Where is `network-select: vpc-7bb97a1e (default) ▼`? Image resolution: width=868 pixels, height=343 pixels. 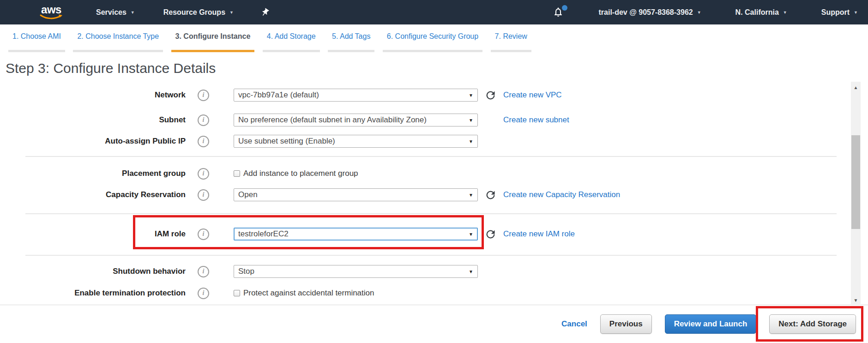
network-select: vpc-7bb97a1e (default) ▼ is located at coordinates (356, 95).